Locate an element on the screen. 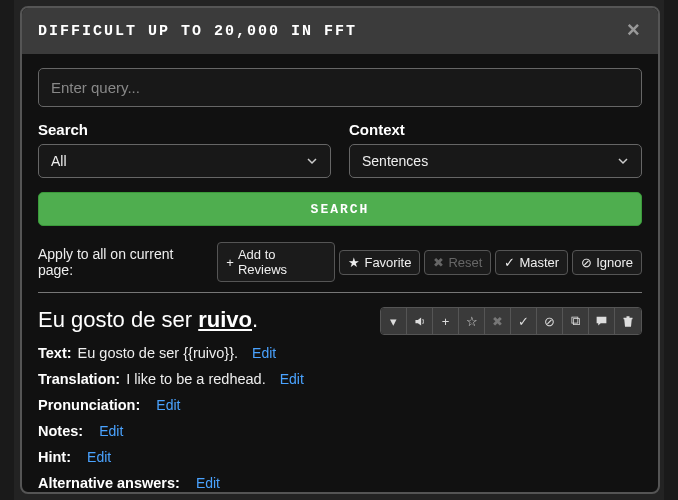 This screenshot has width=678, height=500. trash-button is located at coordinates (628, 321).